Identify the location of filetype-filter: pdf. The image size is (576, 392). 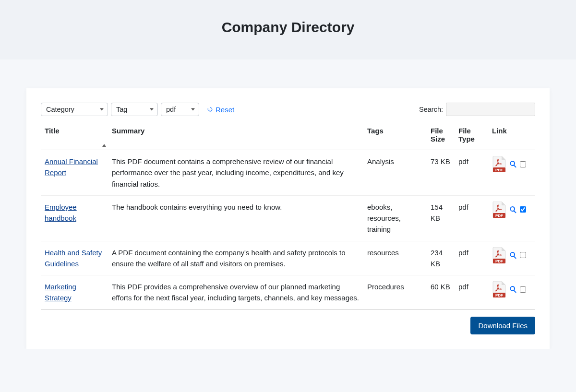
(180, 109).